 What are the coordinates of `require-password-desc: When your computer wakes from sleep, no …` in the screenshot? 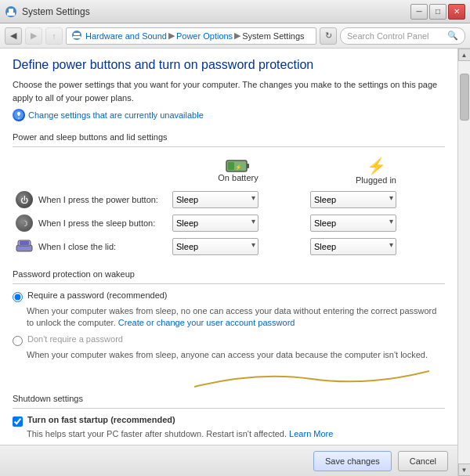 It's located at (236, 318).